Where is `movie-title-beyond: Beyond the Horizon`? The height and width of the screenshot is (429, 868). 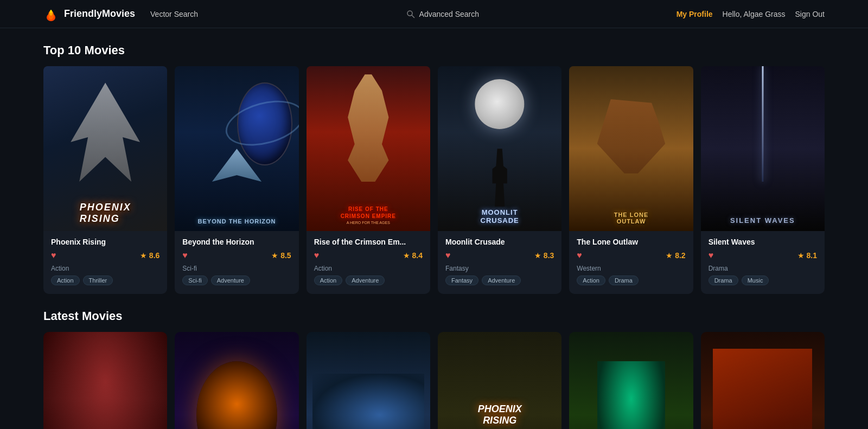 movie-title-beyond: Beyond the Horizon is located at coordinates (237, 242).